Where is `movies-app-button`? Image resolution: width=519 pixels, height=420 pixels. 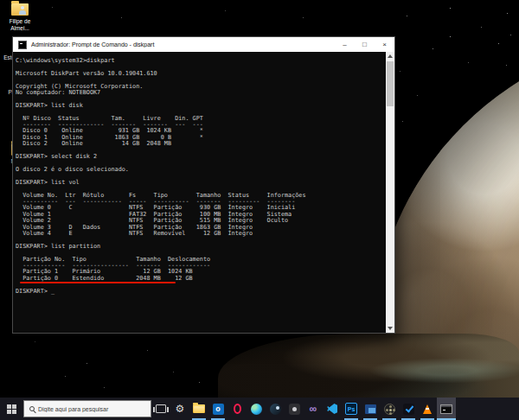 movies-app-button is located at coordinates (370, 409).